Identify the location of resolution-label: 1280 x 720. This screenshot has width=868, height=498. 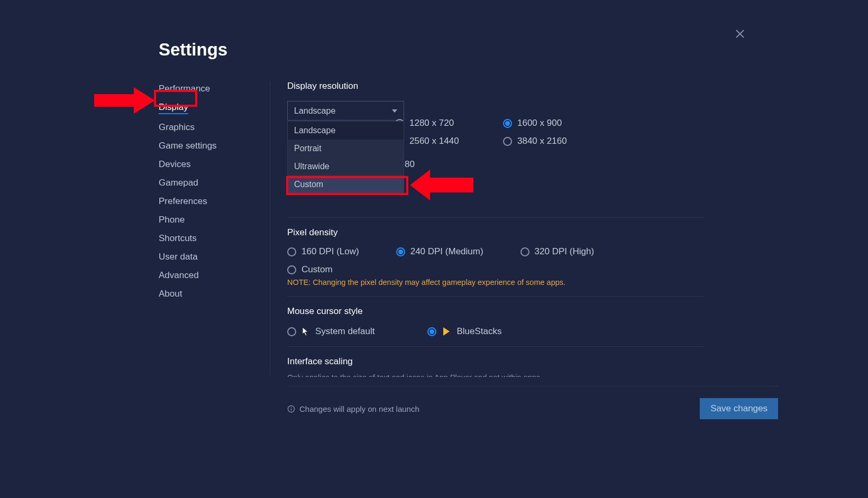
(432, 123).